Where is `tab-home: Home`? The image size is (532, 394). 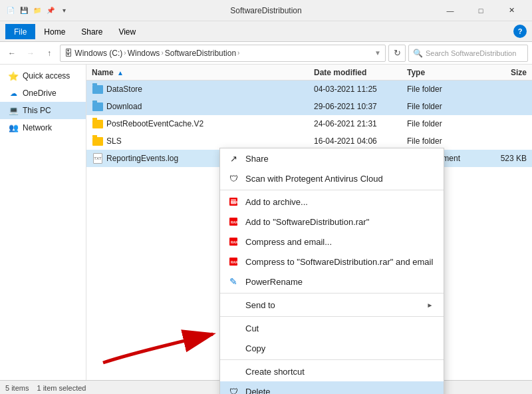 tab-home: Home is located at coordinates (55, 32).